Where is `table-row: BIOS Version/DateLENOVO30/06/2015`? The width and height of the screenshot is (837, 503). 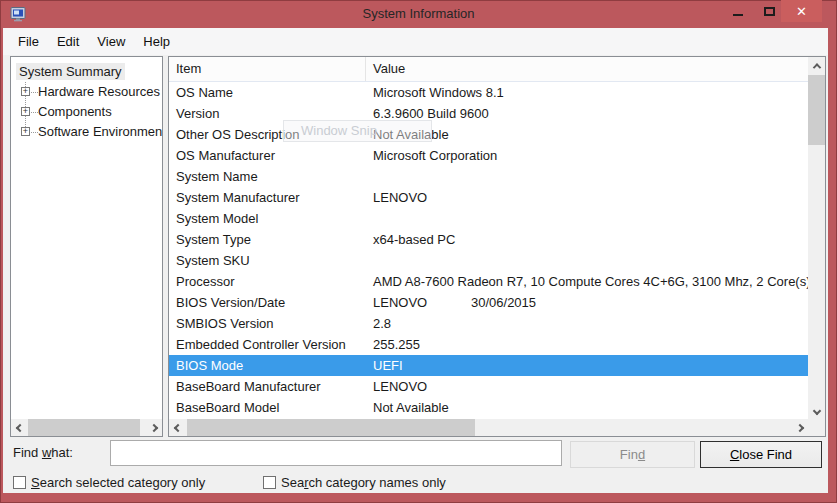 table-row: BIOS Version/DateLENOVO30/06/2015 is located at coordinates (488, 302).